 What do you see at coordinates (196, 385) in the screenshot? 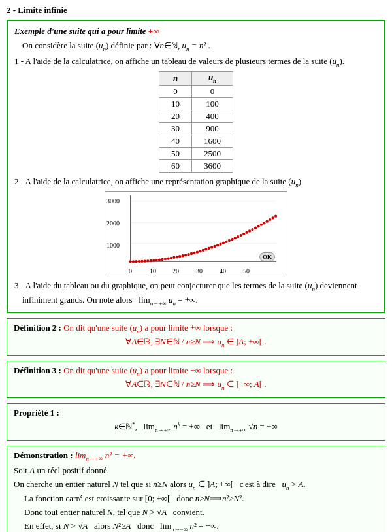
I see `def3-formula: ∀A∈ℝ, ∃N∈ℕ / n≥N ⟹ un ∈ ]−∞; A[ .` at bounding box center [196, 385].